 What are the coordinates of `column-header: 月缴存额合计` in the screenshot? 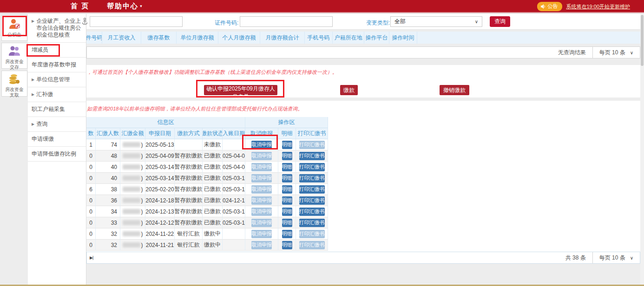 It's located at (283, 38).